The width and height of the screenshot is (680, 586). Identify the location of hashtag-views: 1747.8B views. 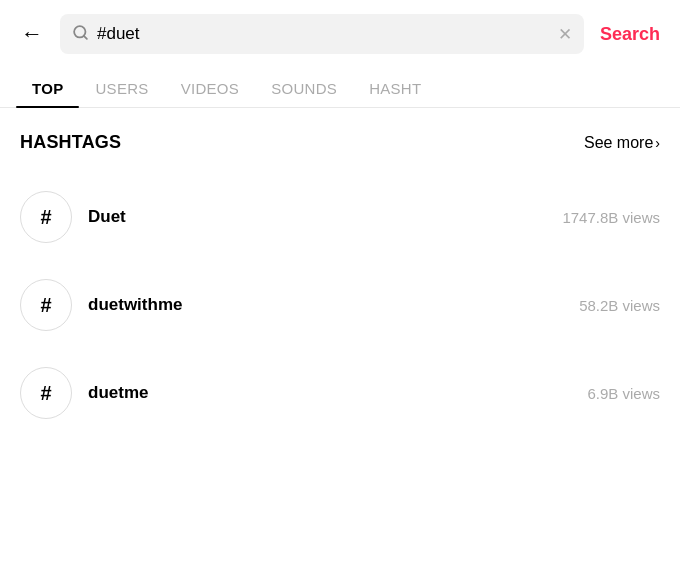
(611, 218).